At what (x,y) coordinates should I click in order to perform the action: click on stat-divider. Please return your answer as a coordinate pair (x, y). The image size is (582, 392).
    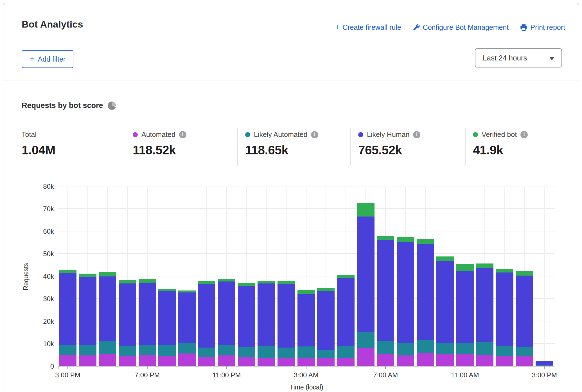
    Looking at the image, I should click on (127, 147).